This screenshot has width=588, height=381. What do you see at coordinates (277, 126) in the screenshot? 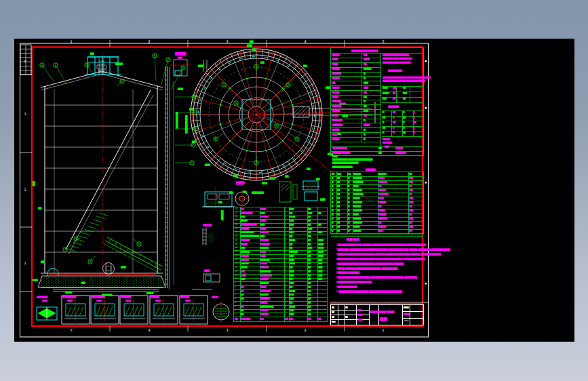
I see `line: 9` at bounding box center [277, 126].